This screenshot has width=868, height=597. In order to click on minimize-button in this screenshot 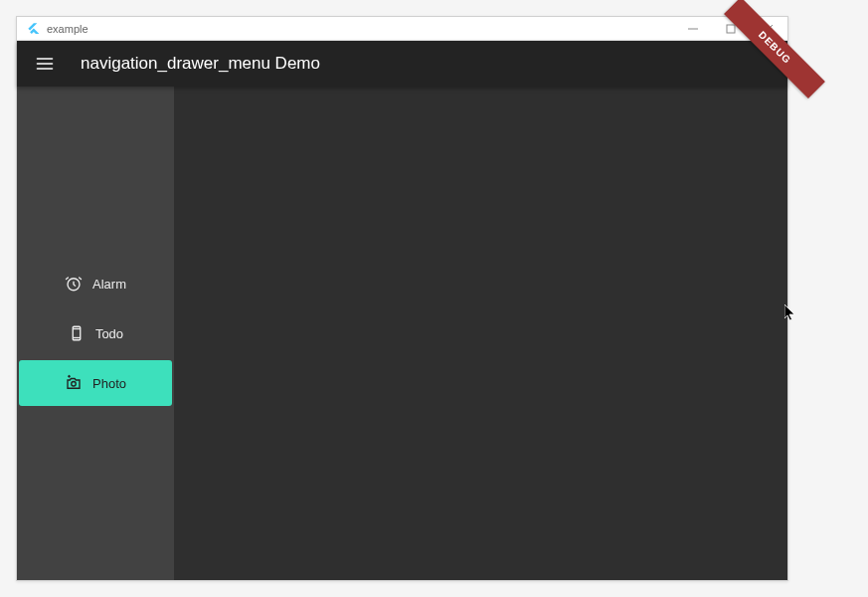, I will do `click(693, 29)`.